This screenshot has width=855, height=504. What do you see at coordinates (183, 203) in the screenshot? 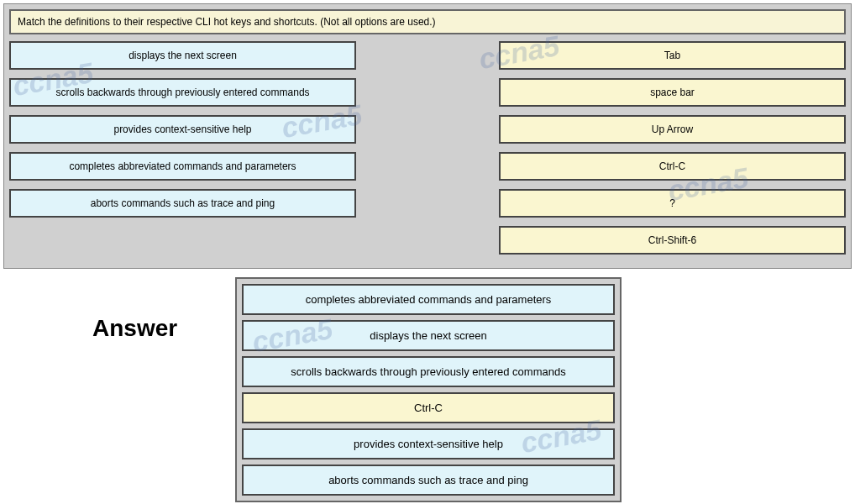
I see `definition-item: aborts commands such as trace and ping` at bounding box center [183, 203].